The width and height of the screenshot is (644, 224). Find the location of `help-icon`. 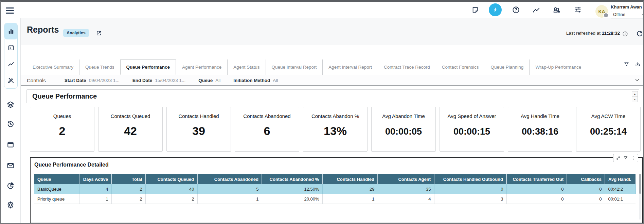

help-icon is located at coordinates (516, 10).